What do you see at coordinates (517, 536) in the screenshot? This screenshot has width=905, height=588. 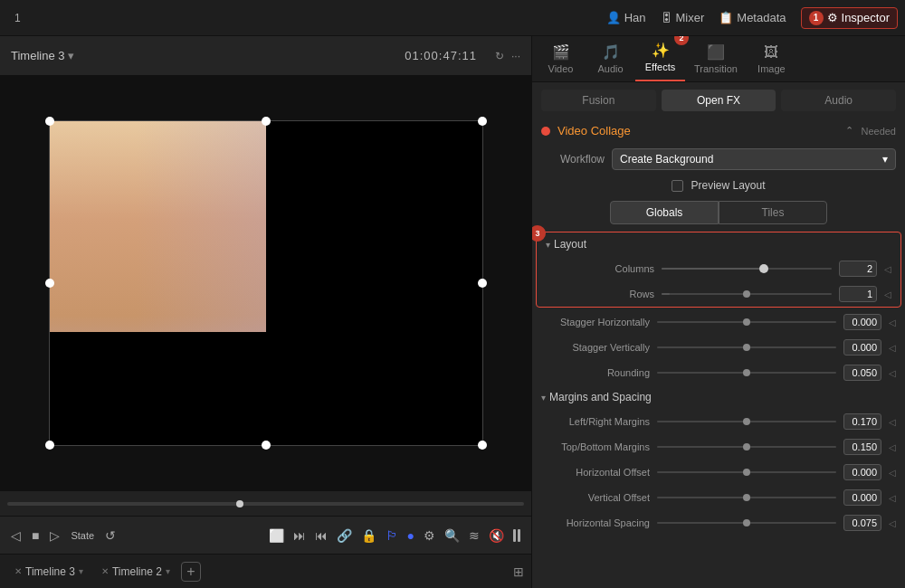 I see `pause-button` at bounding box center [517, 536].